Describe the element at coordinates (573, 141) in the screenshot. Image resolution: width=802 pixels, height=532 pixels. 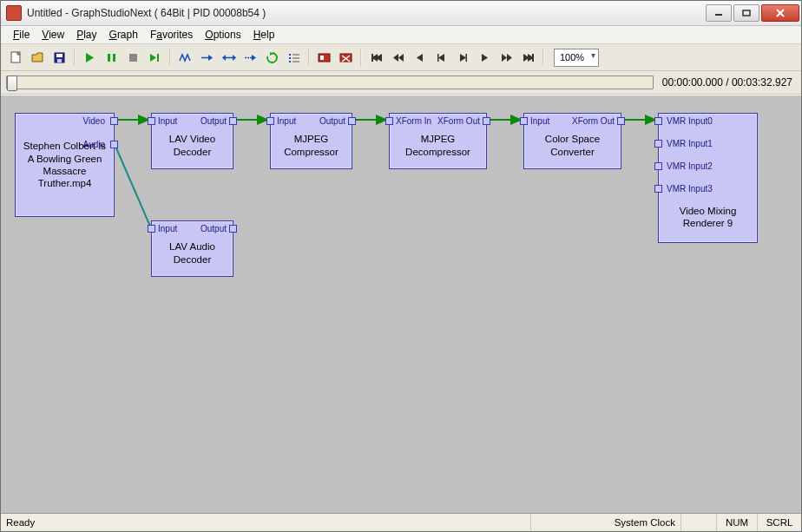
I see `filter-colorspace: Color Space Converter Input XForm Out` at that location.